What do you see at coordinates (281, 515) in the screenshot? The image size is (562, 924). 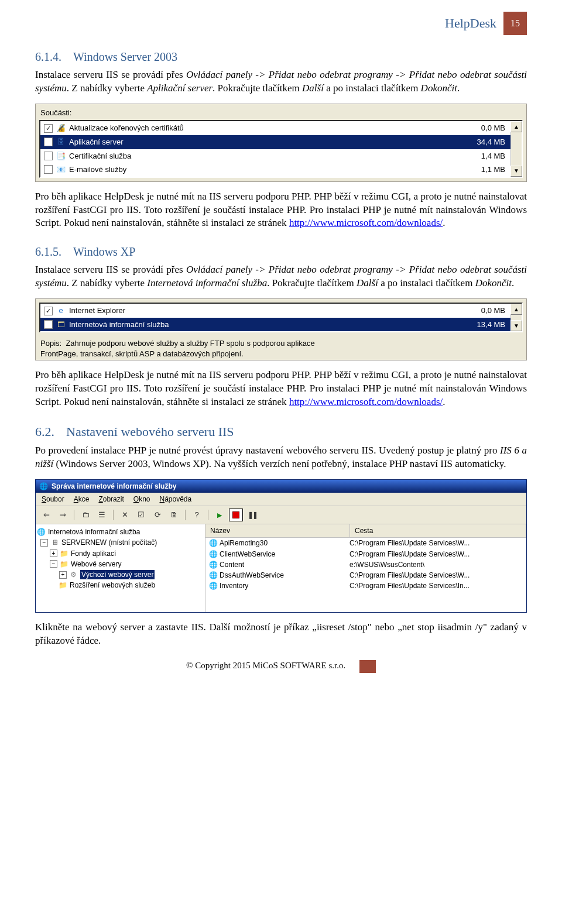 I see `mmc-toolbar: ⇐ ⇒ 🗀 ☰ ✕ ☑ ⟳ 🗎 ? ▶ ❚❚` at bounding box center [281, 515].